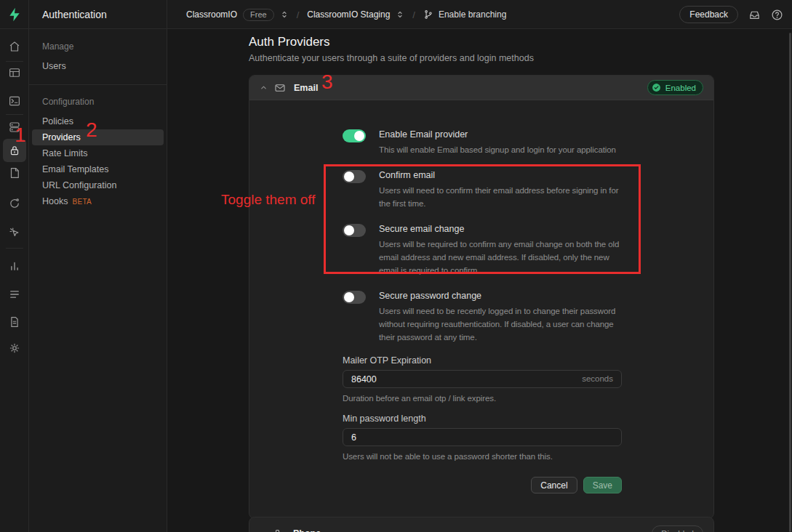  What do you see at coordinates (268, 200) in the screenshot?
I see `annotation-note: Toggle them off` at bounding box center [268, 200].